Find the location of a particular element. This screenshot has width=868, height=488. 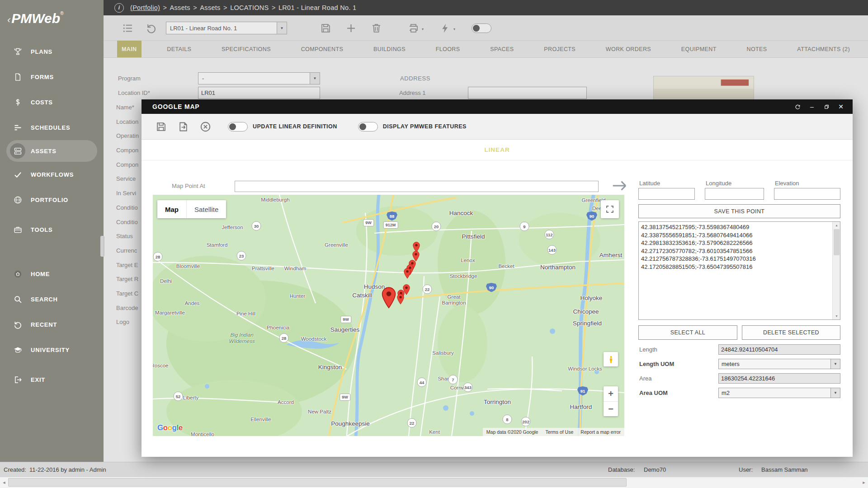

map-type-satellite-button: Satellite is located at coordinates (206, 209).